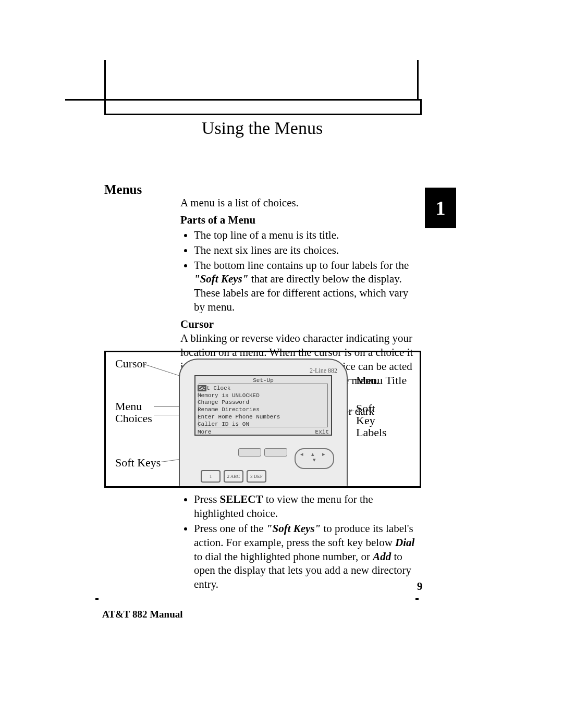 The width and height of the screenshot is (563, 728). I want to click on subheading-cursor: Cursor, so click(300, 324).